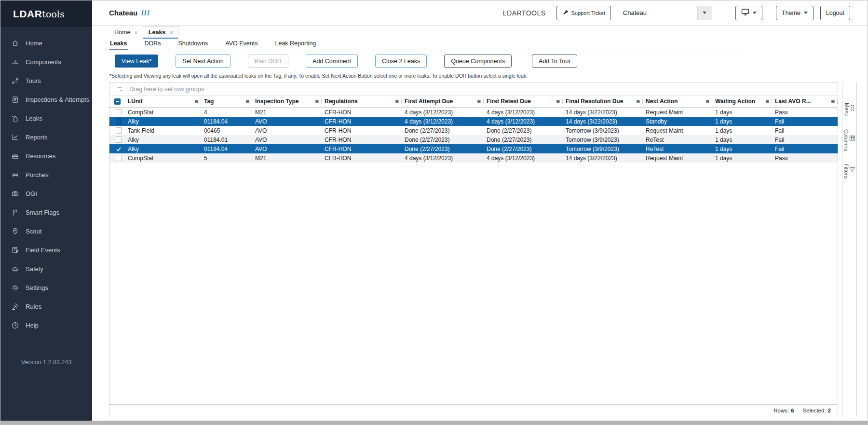 The height and width of the screenshot is (425, 868). Describe the element at coordinates (678, 101) in the screenshot. I see `column-header-next-action: Next Action≡` at that location.